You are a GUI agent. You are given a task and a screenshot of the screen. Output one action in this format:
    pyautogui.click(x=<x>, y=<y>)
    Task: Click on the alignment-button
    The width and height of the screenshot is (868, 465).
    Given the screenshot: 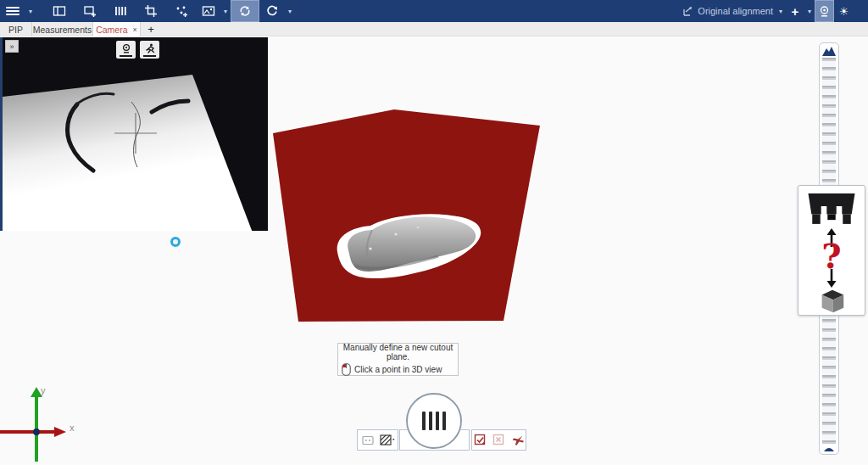 What is the action you would take?
    pyautogui.click(x=687, y=11)
    